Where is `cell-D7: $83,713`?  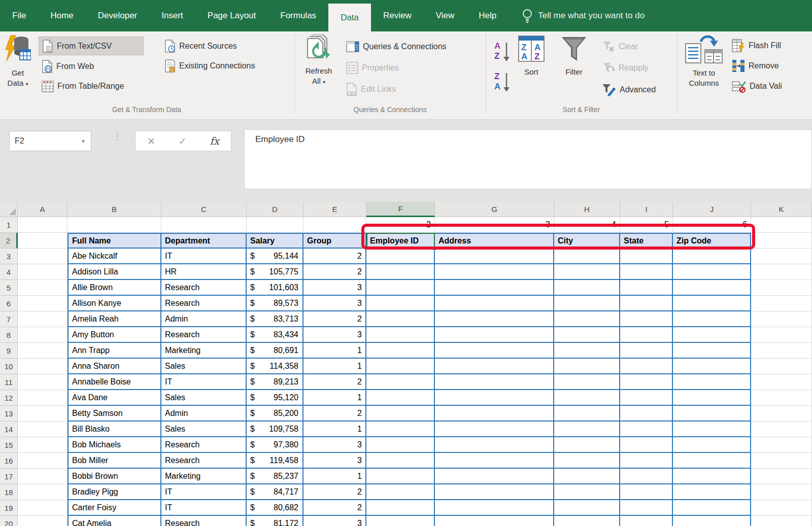 cell-D7: $83,713 is located at coordinates (275, 320).